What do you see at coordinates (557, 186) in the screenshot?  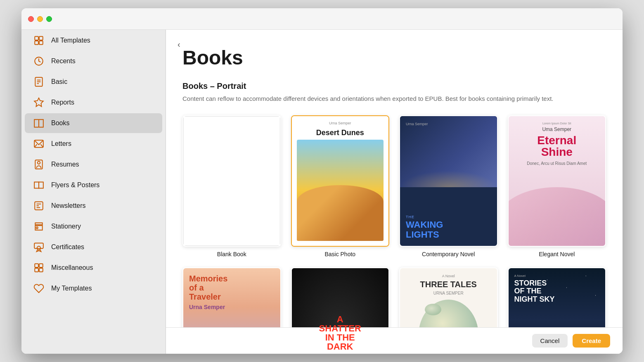 I see `template-item-elegant-novel: Lorem Ipsum Dolor Sit Uma Semper Eternal…` at bounding box center [557, 186].